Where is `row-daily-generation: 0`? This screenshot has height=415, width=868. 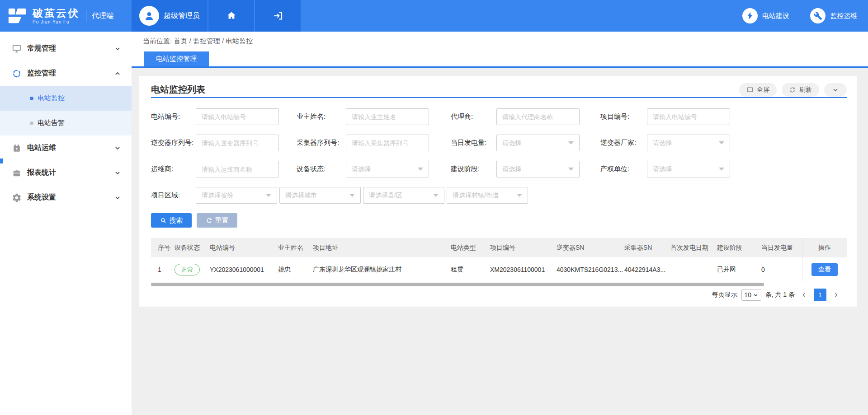 row-daily-generation: 0 is located at coordinates (782, 270).